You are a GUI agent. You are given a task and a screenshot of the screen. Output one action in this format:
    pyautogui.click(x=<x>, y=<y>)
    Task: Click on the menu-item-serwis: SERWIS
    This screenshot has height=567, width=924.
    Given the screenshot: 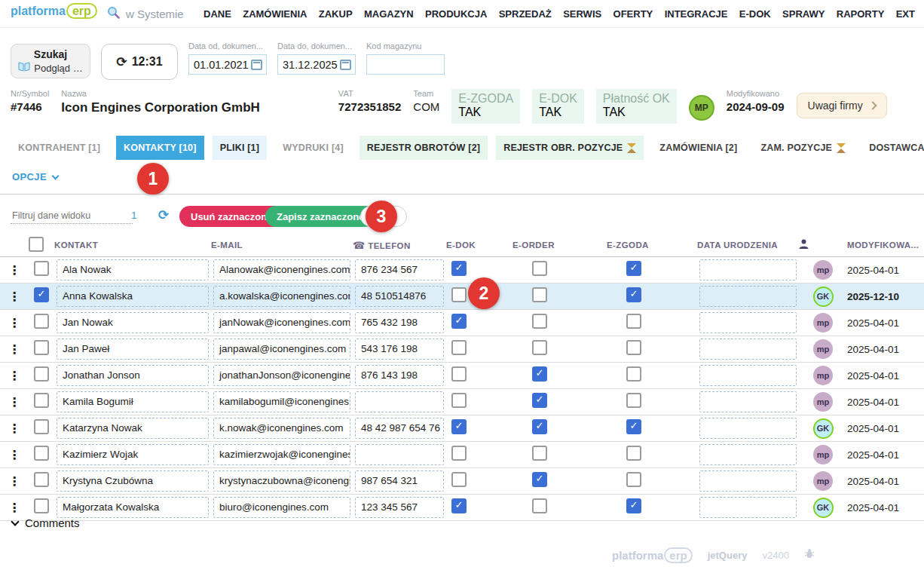 What is the action you would take?
    pyautogui.click(x=582, y=14)
    